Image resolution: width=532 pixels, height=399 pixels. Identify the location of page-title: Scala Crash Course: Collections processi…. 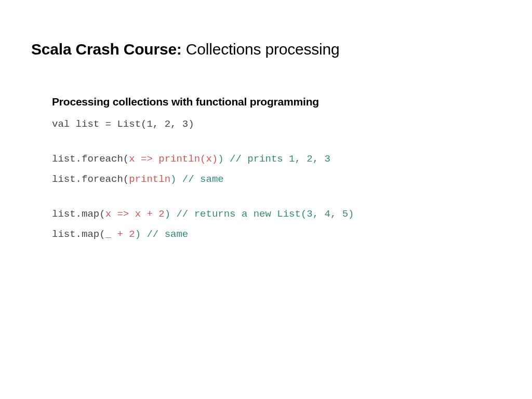
(266, 49).